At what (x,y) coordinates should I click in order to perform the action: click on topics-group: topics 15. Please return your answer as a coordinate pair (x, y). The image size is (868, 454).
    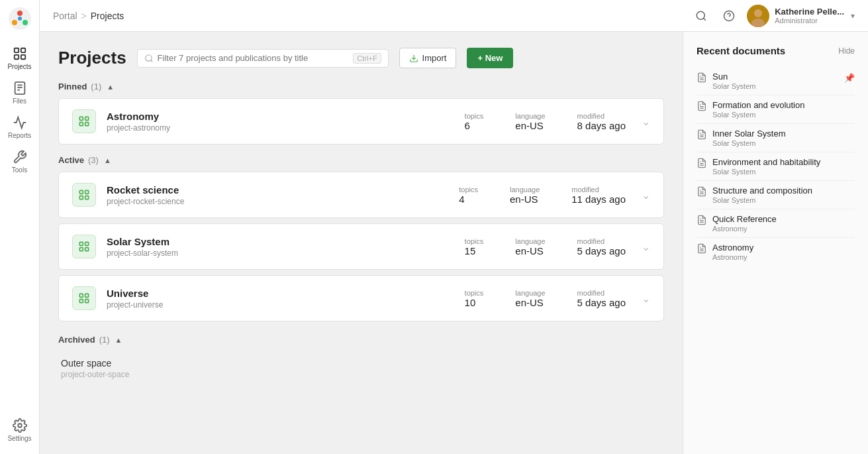
    Looking at the image, I should click on (474, 247).